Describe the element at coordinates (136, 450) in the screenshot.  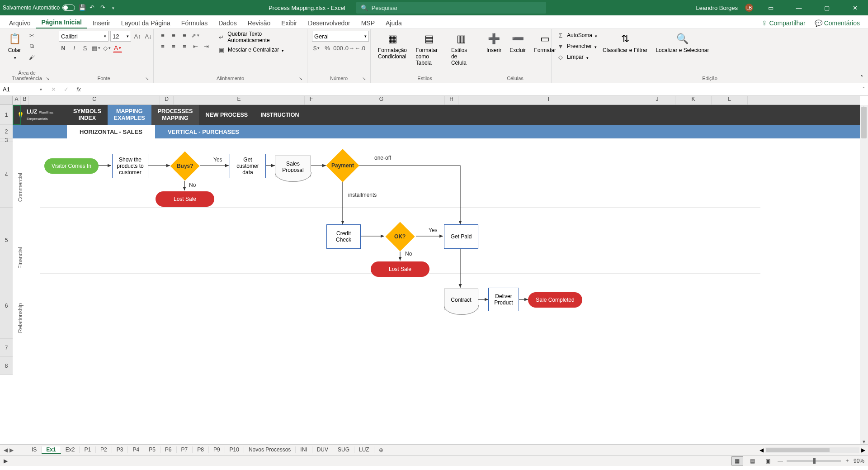
I see `sheet-tab: P4` at that location.